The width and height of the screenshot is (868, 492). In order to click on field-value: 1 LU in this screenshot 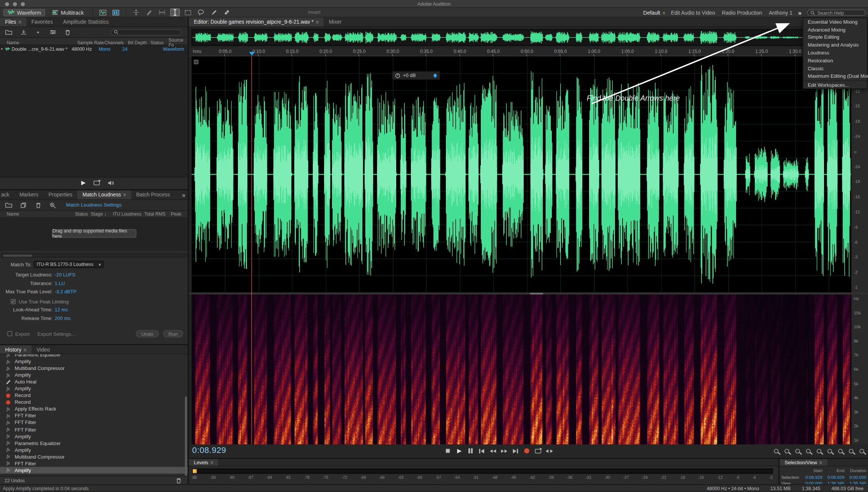, I will do `click(59, 283)`.